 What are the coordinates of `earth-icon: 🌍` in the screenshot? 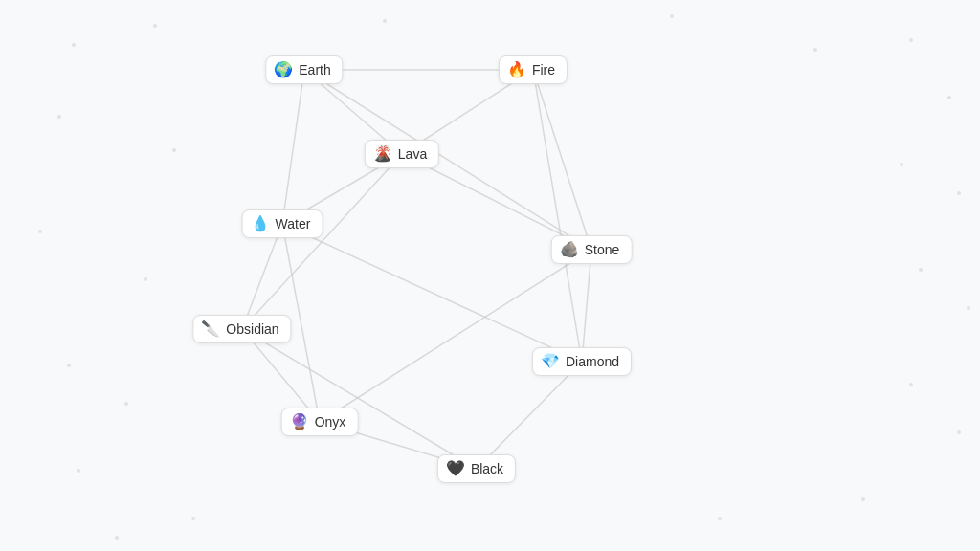 It's located at (283, 70).